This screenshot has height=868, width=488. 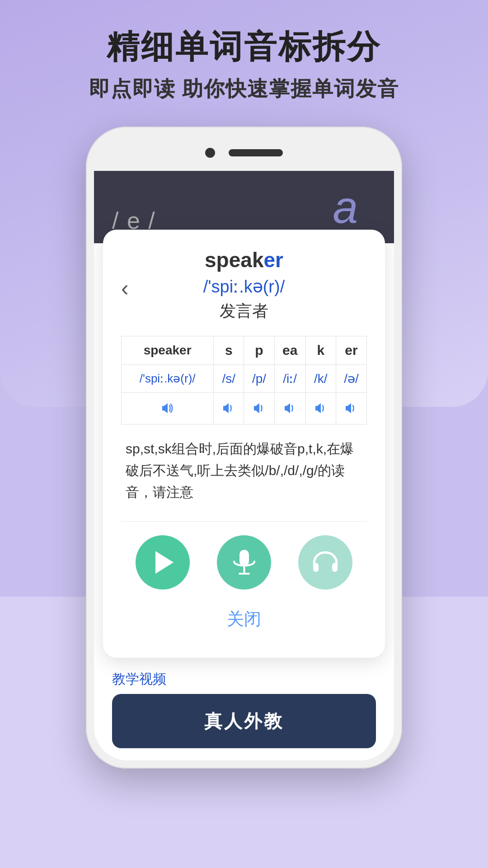 I want to click on play-button, so click(x=163, y=562).